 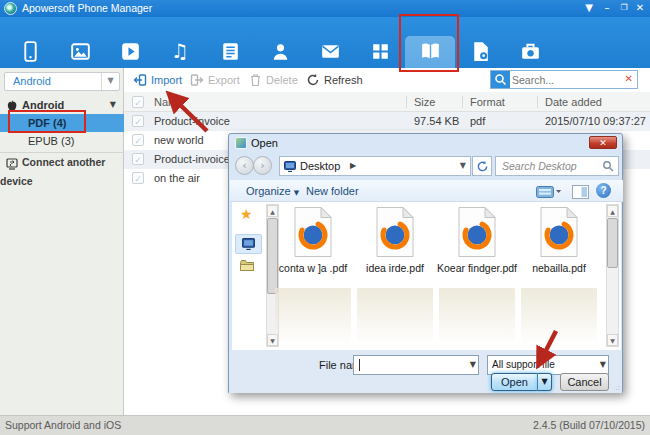 I want to click on column-format: Format, so click(x=488, y=102).